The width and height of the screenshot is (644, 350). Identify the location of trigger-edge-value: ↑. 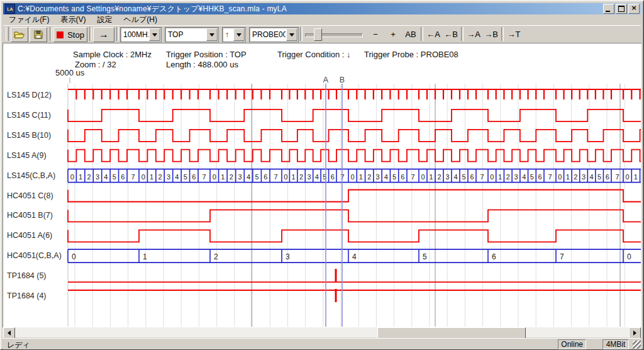
(228, 35).